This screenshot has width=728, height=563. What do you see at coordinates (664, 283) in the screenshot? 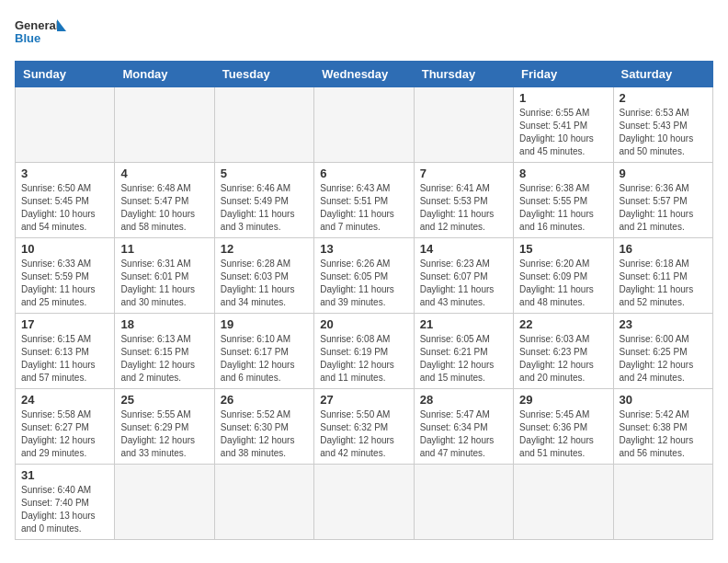
I see `day-info: Sunrise: 6:18 AM Sunset: 6:11 PM Dayligh…` at bounding box center [664, 283].